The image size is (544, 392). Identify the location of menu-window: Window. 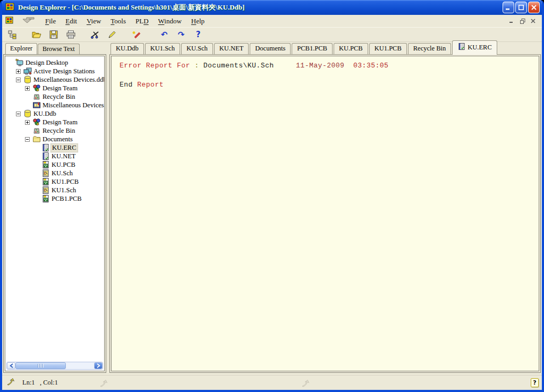
(170, 21).